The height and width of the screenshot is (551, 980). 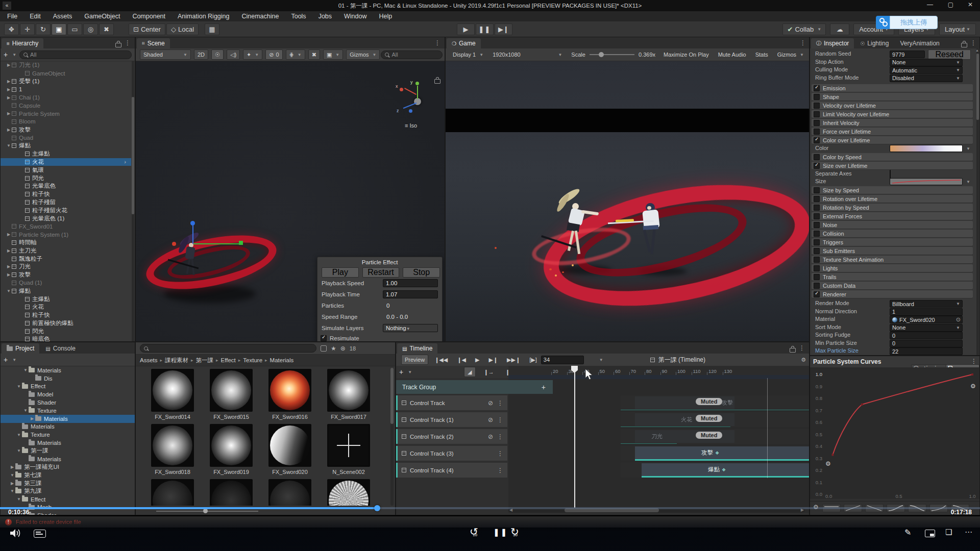 I want to click on display-dropdown: Display 1▼, so click(x=468, y=55).